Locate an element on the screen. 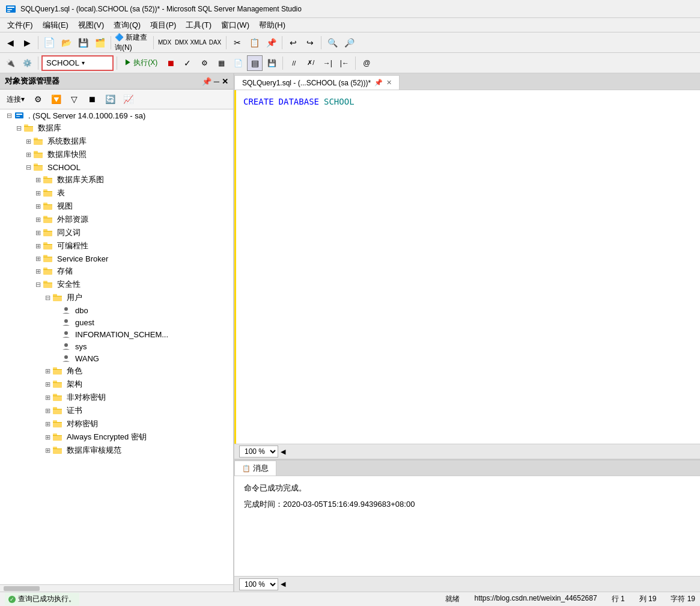  oe-filter2-btn: 🔽 is located at coordinates (56, 99).